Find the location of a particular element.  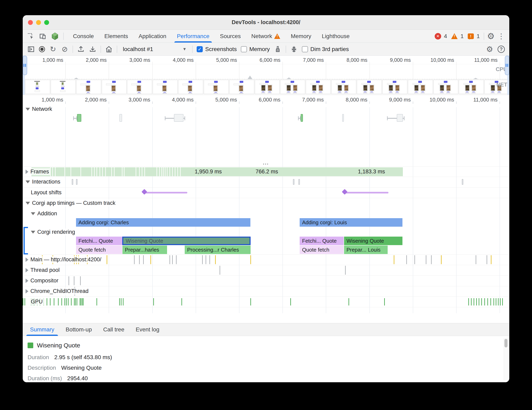

details-tab-event-log: Event log is located at coordinates (148, 329).